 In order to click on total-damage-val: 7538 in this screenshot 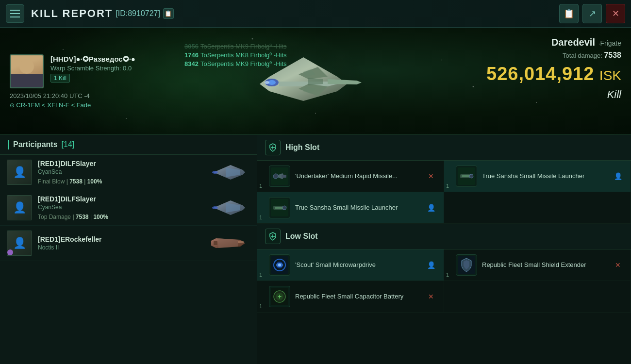, I will do `click(613, 55)`.